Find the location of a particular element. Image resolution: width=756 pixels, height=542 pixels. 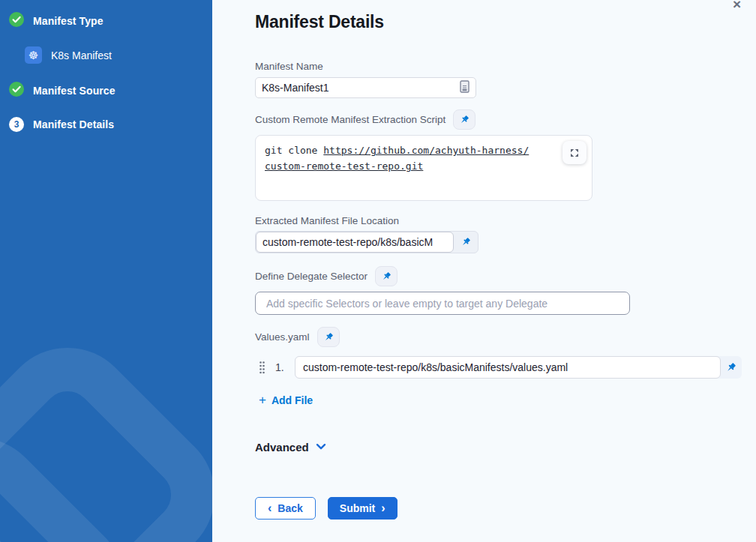

close-icon: × is located at coordinates (736, 6).